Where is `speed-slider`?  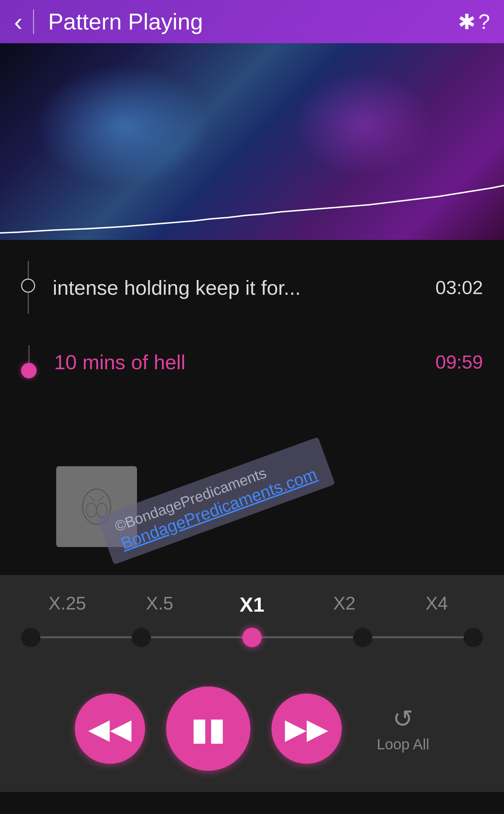
speed-slider is located at coordinates (252, 637).